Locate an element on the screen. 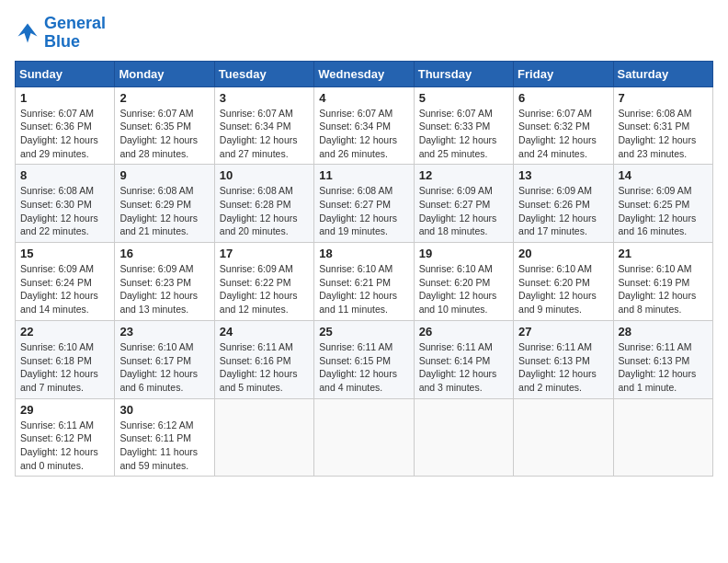 Image resolution: width=728 pixels, height=563 pixels. day-number: 3 is located at coordinates (265, 98).